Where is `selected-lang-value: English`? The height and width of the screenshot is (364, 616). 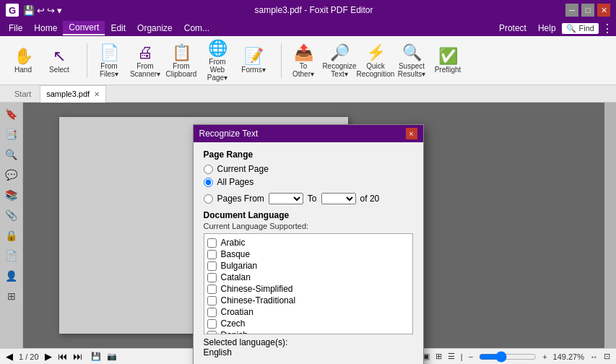 selected-lang-value: English is located at coordinates (218, 352).